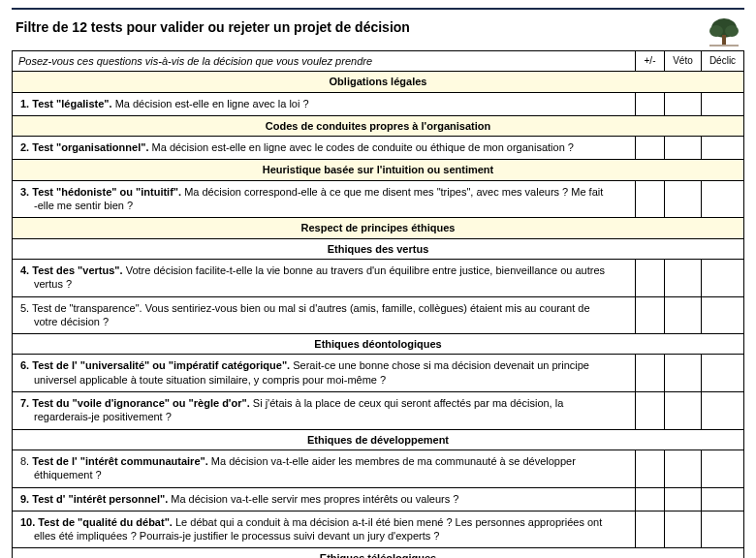 Image resolution: width=756 pixels, height=558 pixels. I want to click on instruction-cell: Posez-vous ces questions vis-à-vis de la…, so click(324, 62).